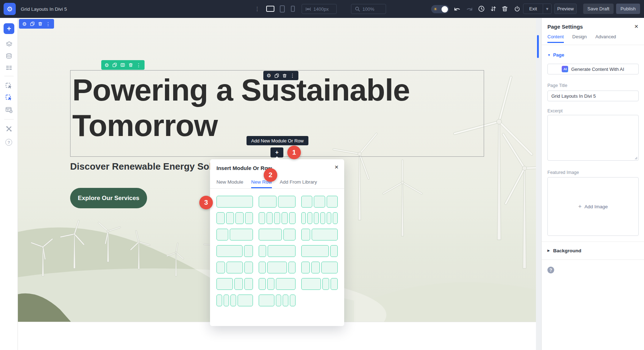  What do you see at coordinates (458, 9) in the screenshot?
I see `undo-button` at bounding box center [458, 9].